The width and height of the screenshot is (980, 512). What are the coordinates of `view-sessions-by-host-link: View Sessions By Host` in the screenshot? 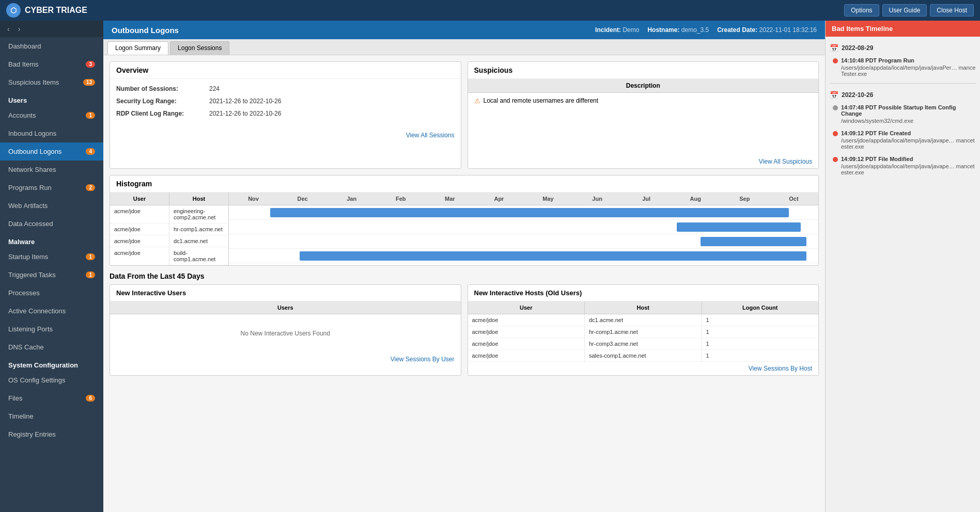 It's located at (644, 369).